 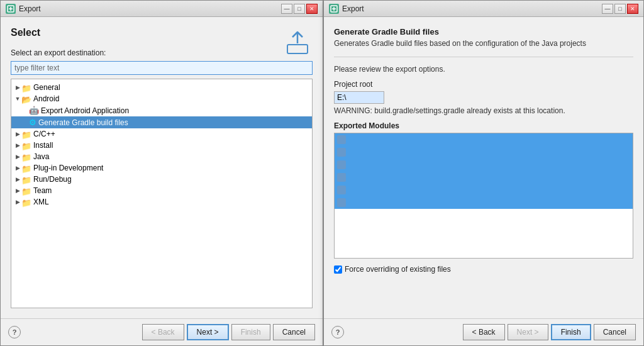 I want to click on tree-item-general: ▶ 📁 General, so click(x=162, y=87).